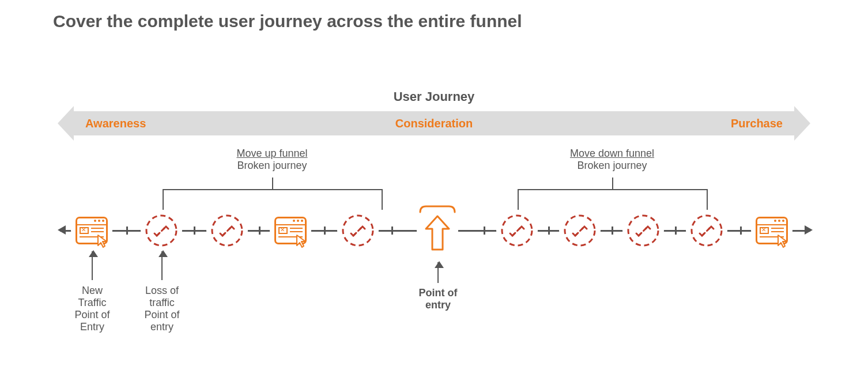  Describe the element at coordinates (273, 199) in the screenshot. I see `bracket-up` at that location.